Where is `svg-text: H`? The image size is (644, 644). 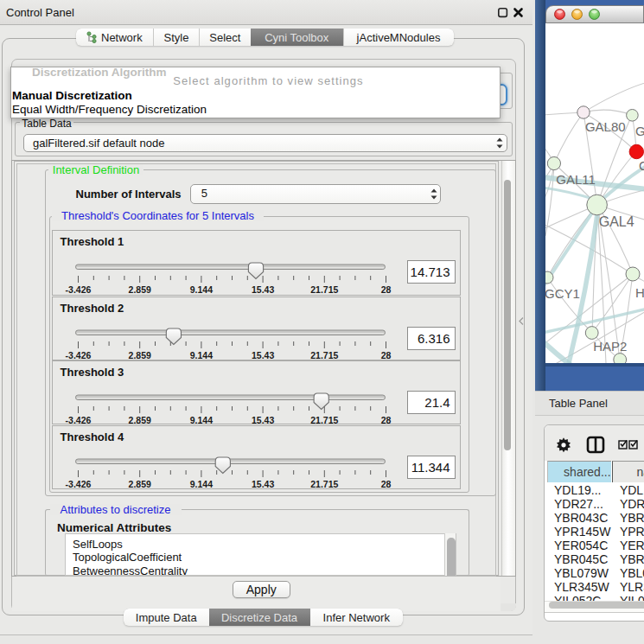 svg-text: H is located at coordinates (640, 292).